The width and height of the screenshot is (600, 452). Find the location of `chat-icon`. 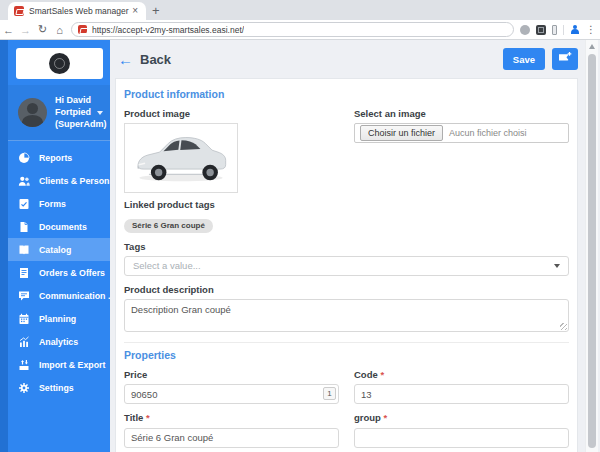

chat-icon is located at coordinates (24, 296).